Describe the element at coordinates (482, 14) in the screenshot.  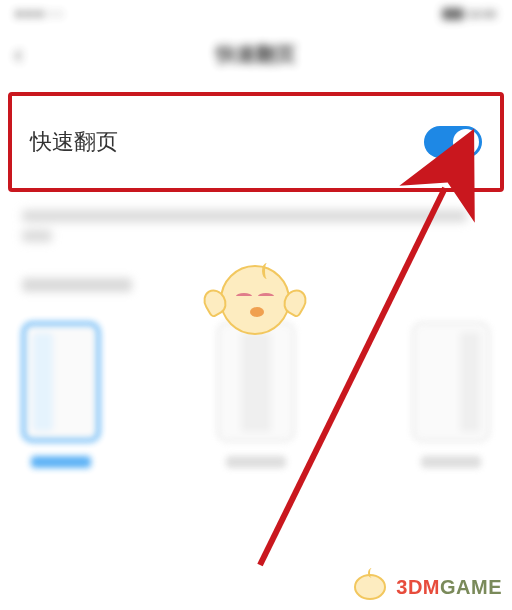
I see `status-time: 10:00` at that location.